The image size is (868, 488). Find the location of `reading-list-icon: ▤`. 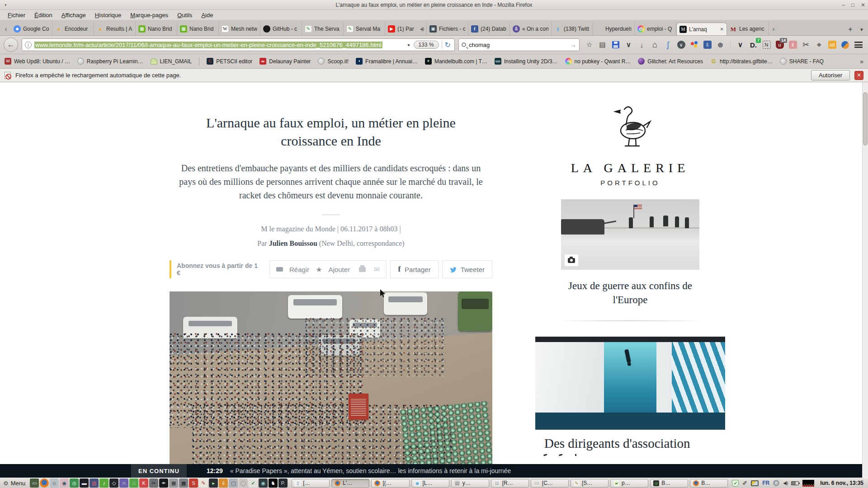

reading-list-icon: ▤ is located at coordinates (602, 45).